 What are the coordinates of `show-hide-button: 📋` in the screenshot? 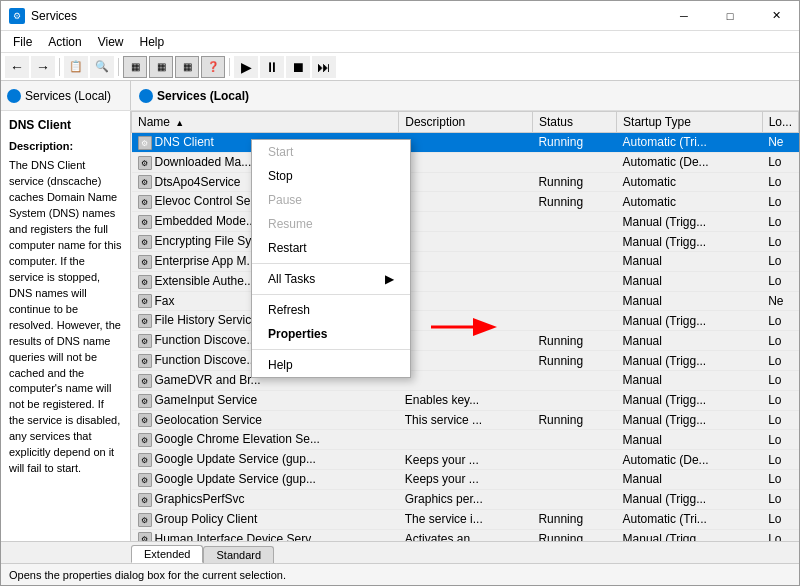 It's located at (76, 67).